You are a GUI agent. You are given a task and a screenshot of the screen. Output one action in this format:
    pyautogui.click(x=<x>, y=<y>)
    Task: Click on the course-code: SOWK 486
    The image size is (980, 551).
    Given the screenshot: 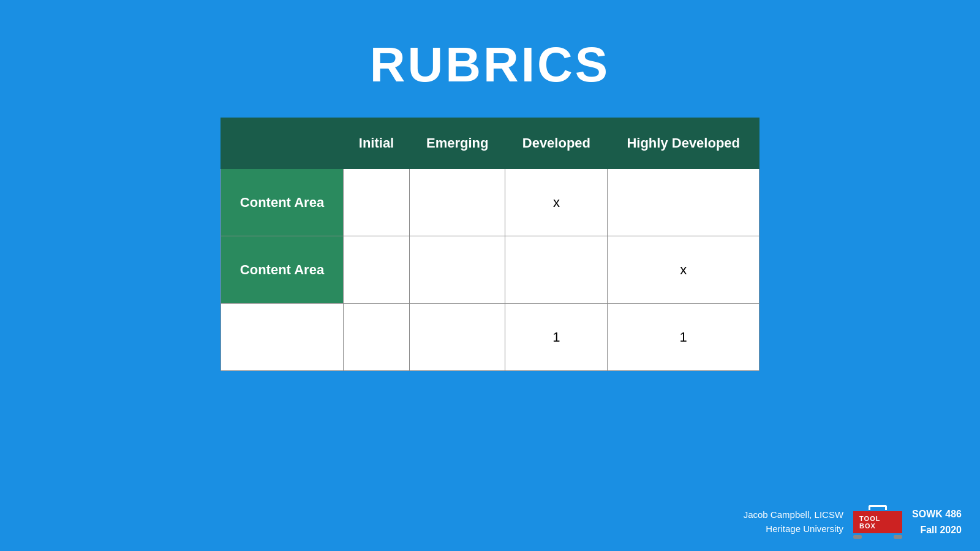 What is the action you would take?
    pyautogui.click(x=937, y=514)
    